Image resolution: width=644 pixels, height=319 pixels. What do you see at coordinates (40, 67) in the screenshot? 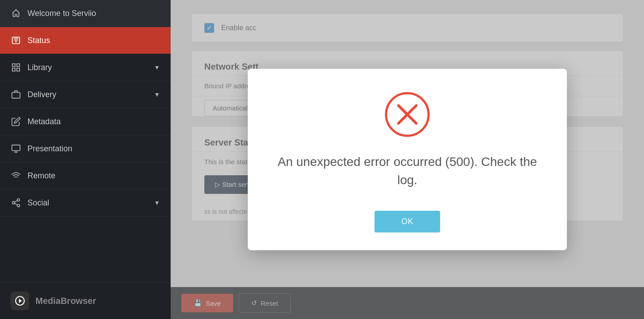
I see `sidebar-library-label: Library` at bounding box center [40, 67].